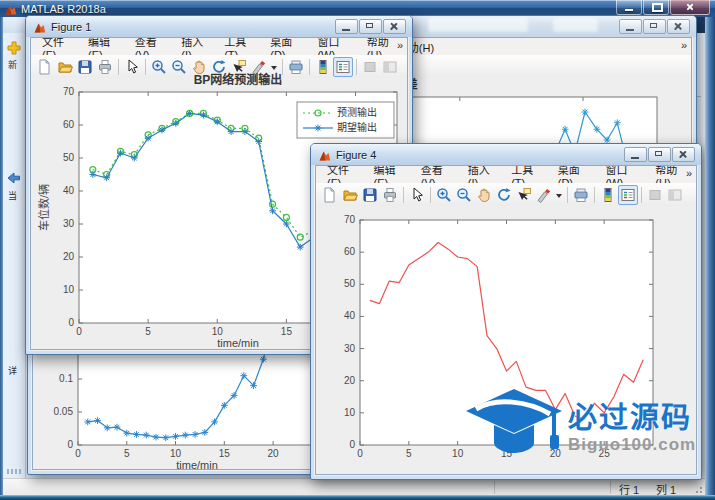  I want to click on left-rail: 新 当 详, so click(14, 256).